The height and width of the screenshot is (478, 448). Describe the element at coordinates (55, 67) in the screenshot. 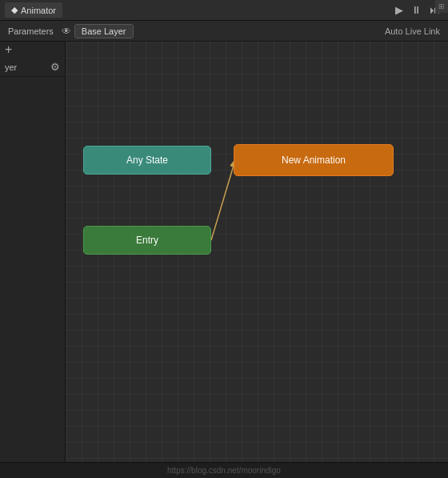

I see `gear-icon: ⚙` at that location.